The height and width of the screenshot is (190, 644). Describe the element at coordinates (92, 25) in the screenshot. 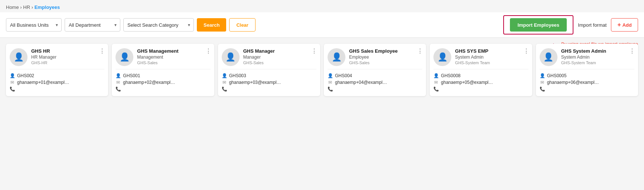

I see `department-select: All Department` at that location.